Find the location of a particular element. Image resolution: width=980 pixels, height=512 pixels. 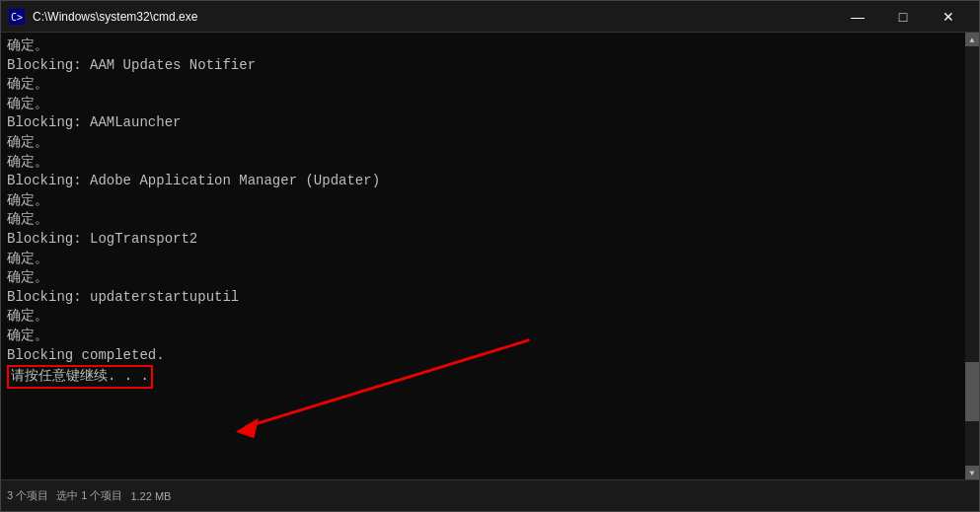

title-bar: C> C:\Windows\system32\cmd.exe — □ ✕ is located at coordinates (490, 17).